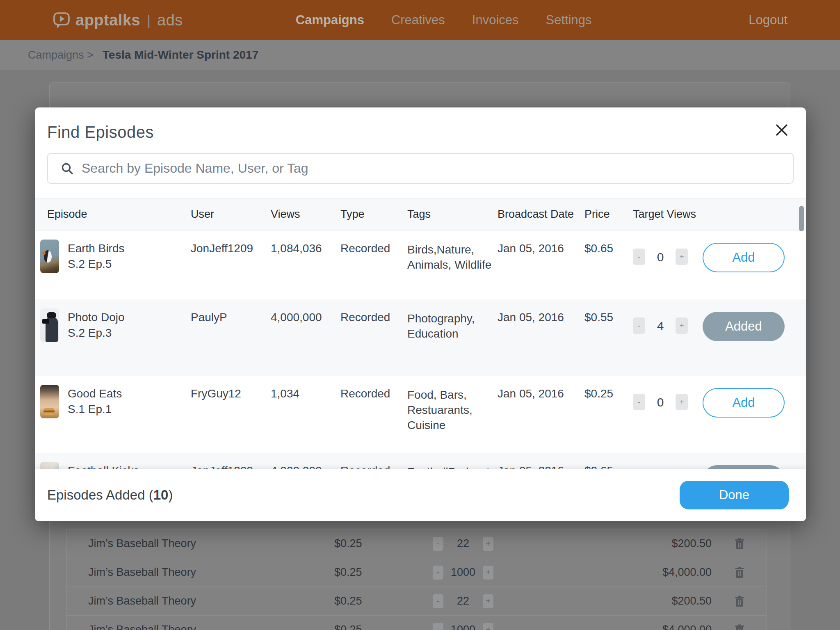  What do you see at coordinates (452, 214) in the screenshot?
I see `column-header-tags: Tags` at bounding box center [452, 214].